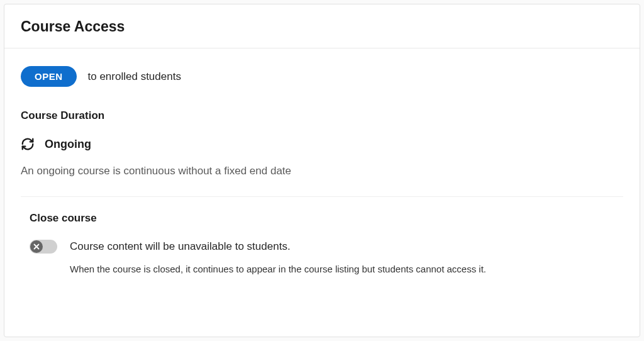  What do you see at coordinates (326, 247) in the screenshot?
I see `close-course-toggle-row: Course content will be unavailable to st…` at bounding box center [326, 247].